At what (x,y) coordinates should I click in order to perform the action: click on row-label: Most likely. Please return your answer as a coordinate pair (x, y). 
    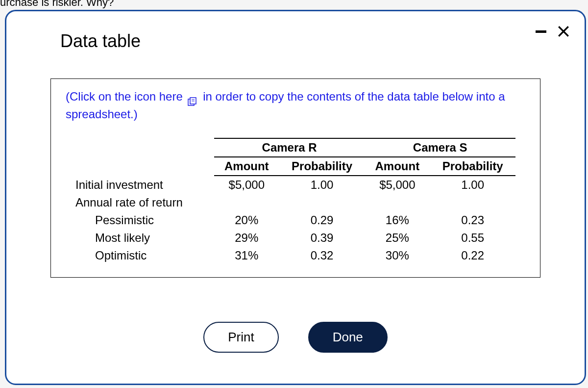
    Looking at the image, I should click on (145, 238).